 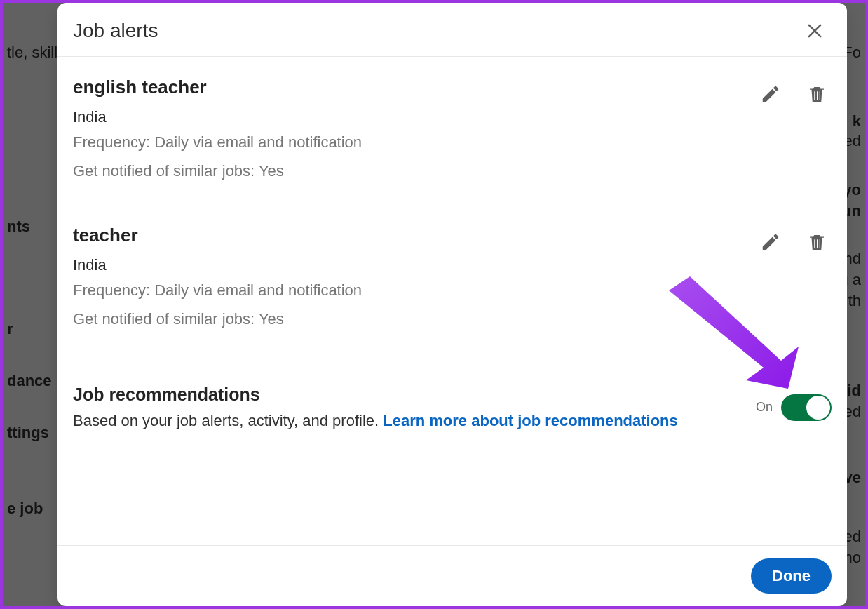 I want to click on close-button, so click(x=815, y=31).